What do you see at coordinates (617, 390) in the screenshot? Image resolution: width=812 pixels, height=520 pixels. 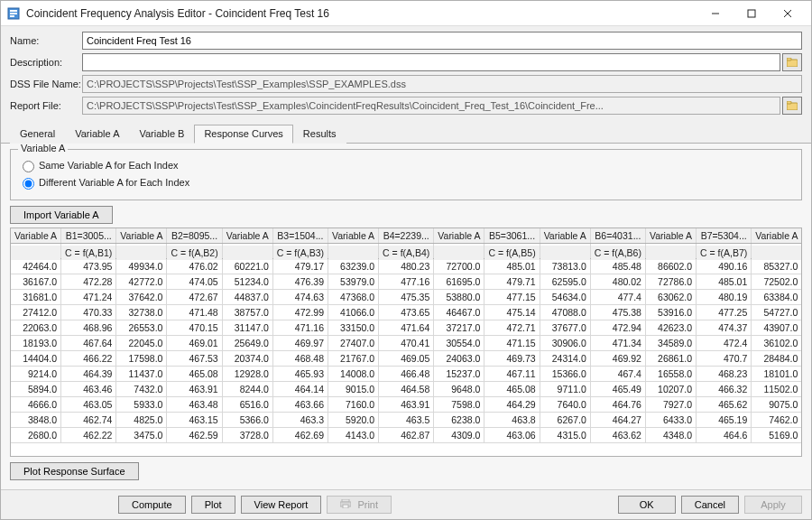 I see `table-cell: 465.49` at bounding box center [617, 390].